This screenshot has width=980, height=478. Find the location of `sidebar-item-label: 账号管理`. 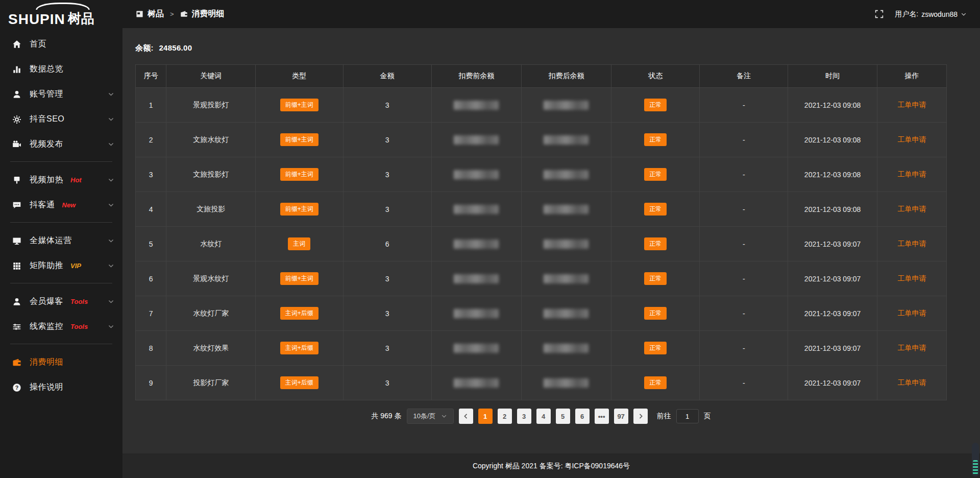

sidebar-item-label: 账号管理 is located at coordinates (46, 94).